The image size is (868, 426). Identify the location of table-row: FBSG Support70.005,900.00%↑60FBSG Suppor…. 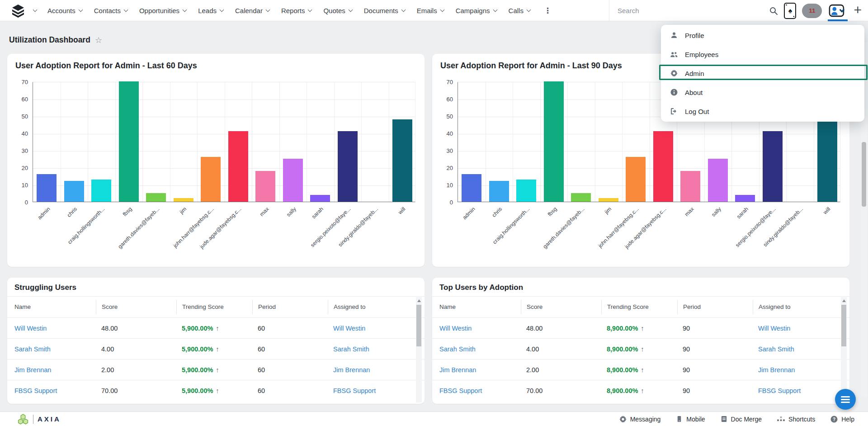
(216, 390).